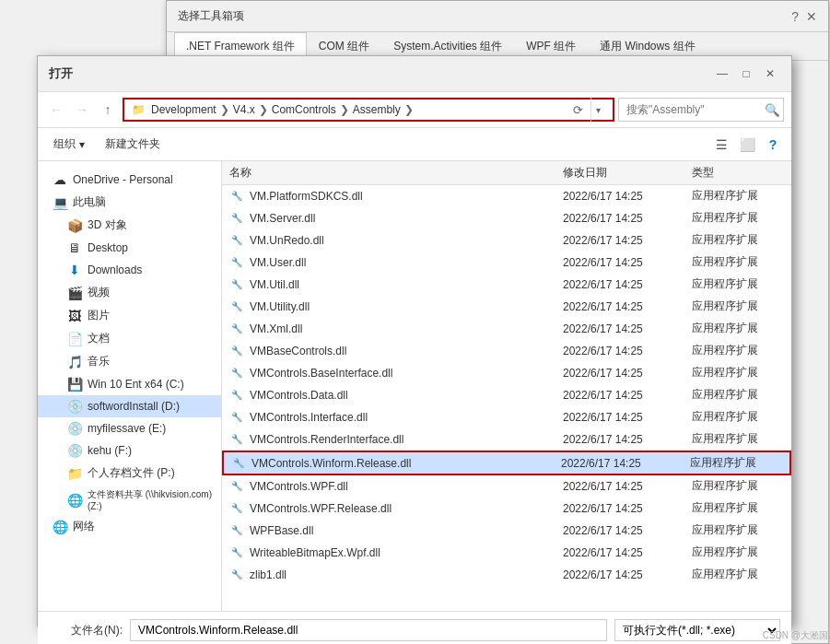 This screenshot has width=830, height=644. What do you see at coordinates (507, 531) in the screenshot?
I see `file-row: 🔧WPFBase.dll2022/6/17 14:25应用程序扩展` at bounding box center [507, 531].